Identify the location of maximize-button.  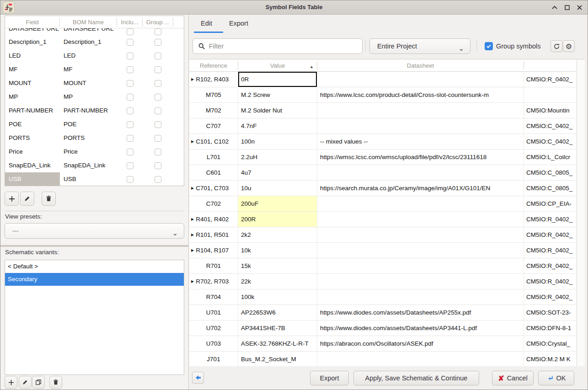
(567, 8).